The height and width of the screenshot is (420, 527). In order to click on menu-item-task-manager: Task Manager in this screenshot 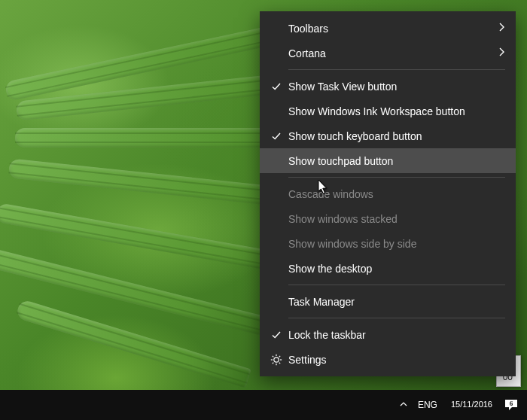, I will do `click(388, 301)`.